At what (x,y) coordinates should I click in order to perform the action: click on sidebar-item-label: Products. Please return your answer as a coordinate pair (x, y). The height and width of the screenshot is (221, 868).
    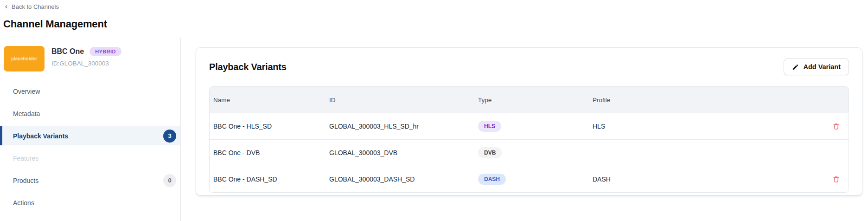
    Looking at the image, I should click on (26, 181).